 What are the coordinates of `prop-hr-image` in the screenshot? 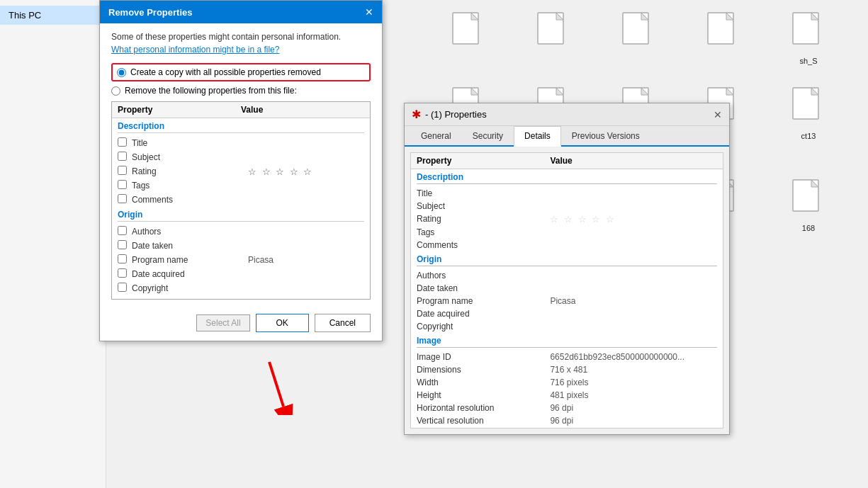 It's located at (567, 347).